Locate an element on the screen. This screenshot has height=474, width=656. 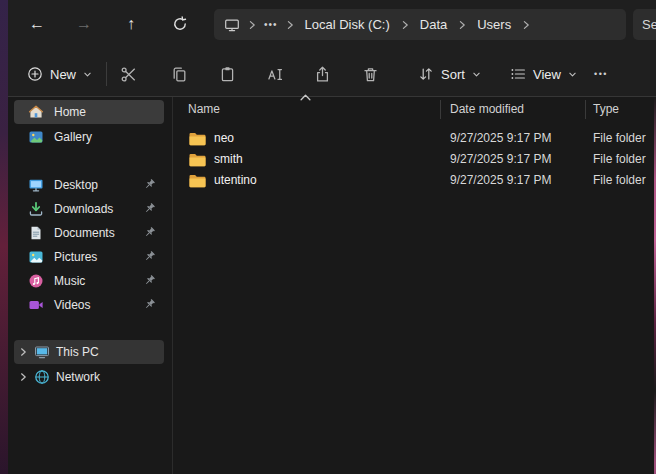
desktop-edge-left is located at coordinates (4, 237).